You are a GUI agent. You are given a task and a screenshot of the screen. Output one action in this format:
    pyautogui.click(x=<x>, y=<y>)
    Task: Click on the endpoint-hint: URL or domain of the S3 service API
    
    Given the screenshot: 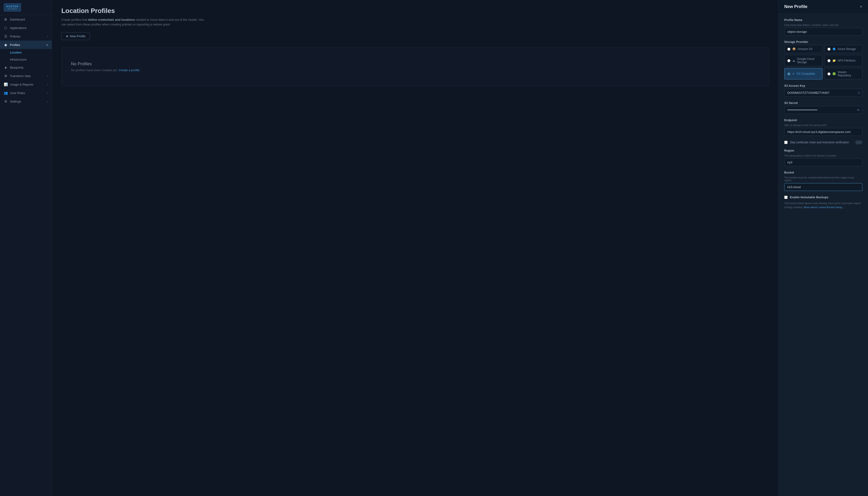 What is the action you would take?
    pyautogui.click(x=823, y=125)
    